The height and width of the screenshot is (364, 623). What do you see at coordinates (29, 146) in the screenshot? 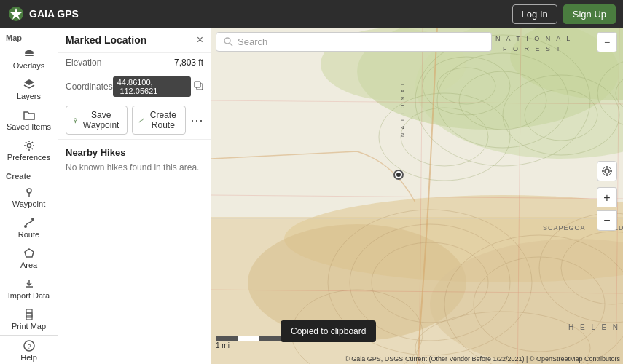
I see `gear-icon` at bounding box center [29, 146].